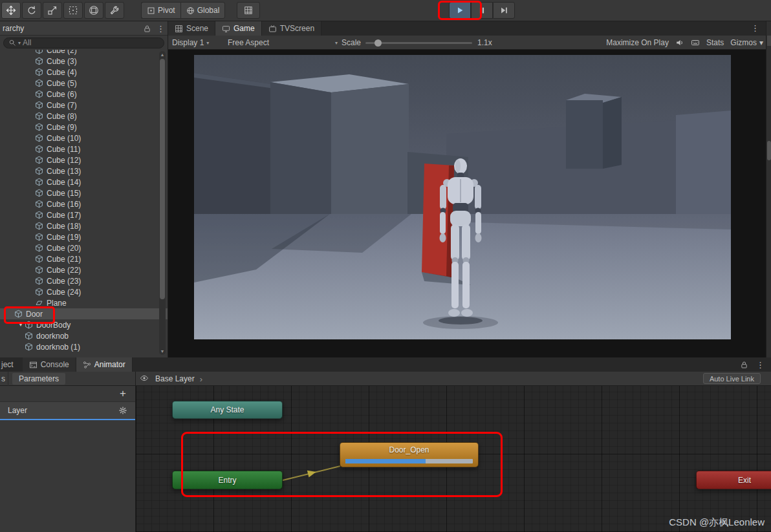 The image size is (771, 532). What do you see at coordinates (190, 43) in the screenshot?
I see `display-dropdown: Display 1 ▾` at bounding box center [190, 43].